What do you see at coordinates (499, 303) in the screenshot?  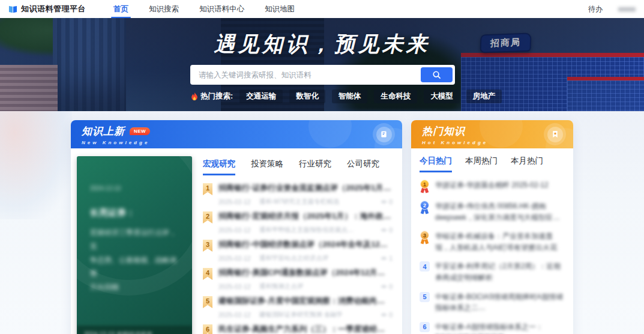 I see `report-title: 中银证券-BOCIAS情绪周期择时A股情绪指标体系之二…` at bounding box center [499, 303].